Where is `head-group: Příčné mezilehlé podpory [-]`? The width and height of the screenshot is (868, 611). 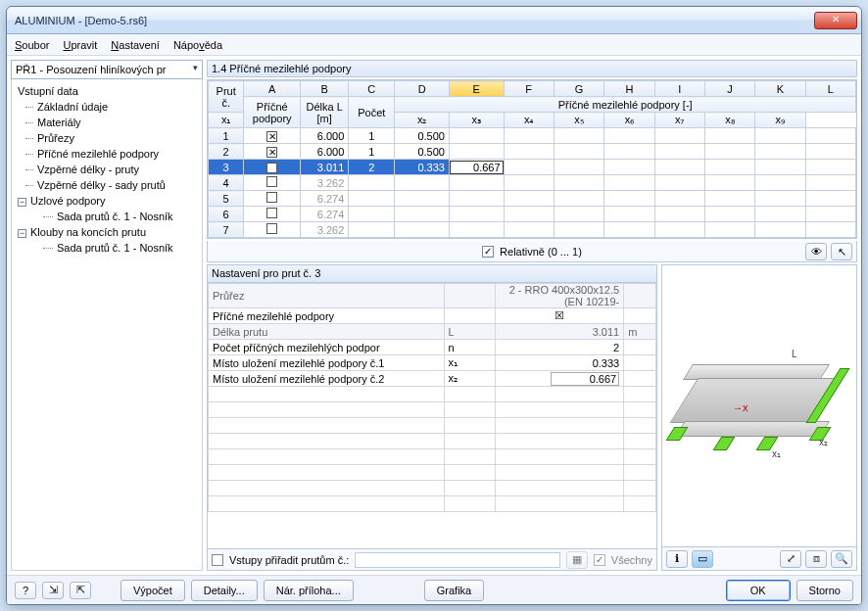
head-group: Příčné mezilehlé podpory [-] is located at coordinates (625, 105).